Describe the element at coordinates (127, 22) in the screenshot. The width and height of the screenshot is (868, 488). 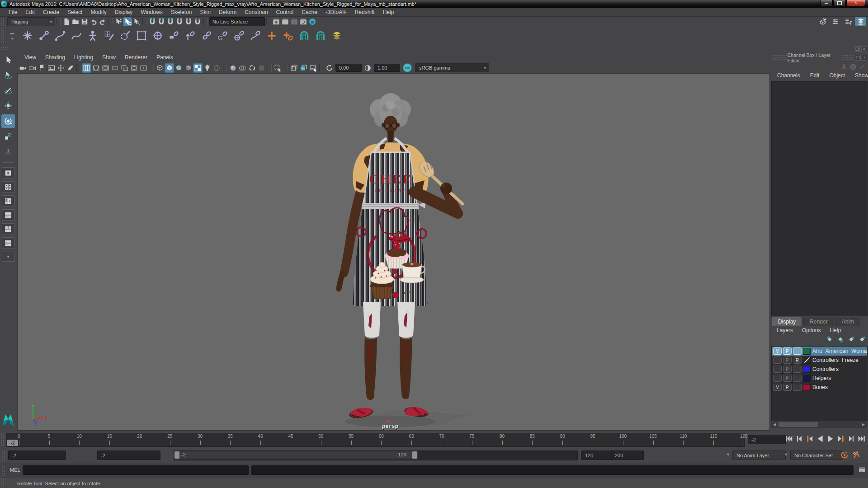
I see `select-object-icon` at that location.